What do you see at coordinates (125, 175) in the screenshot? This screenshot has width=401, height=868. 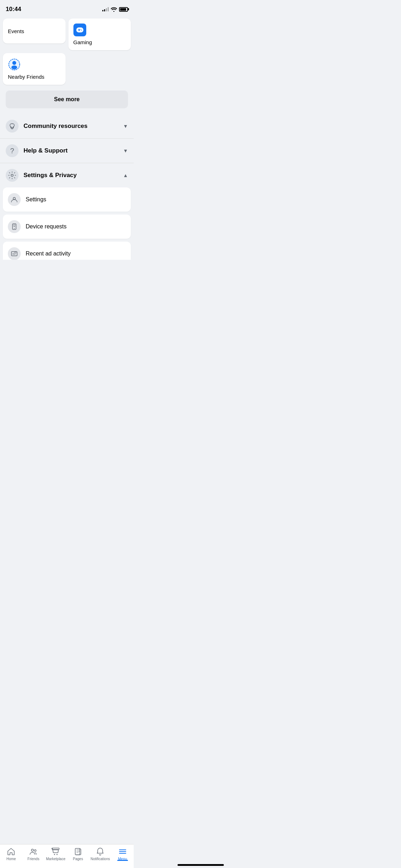 I see `settings-privacy-chevron: ▲` at bounding box center [125, 175].